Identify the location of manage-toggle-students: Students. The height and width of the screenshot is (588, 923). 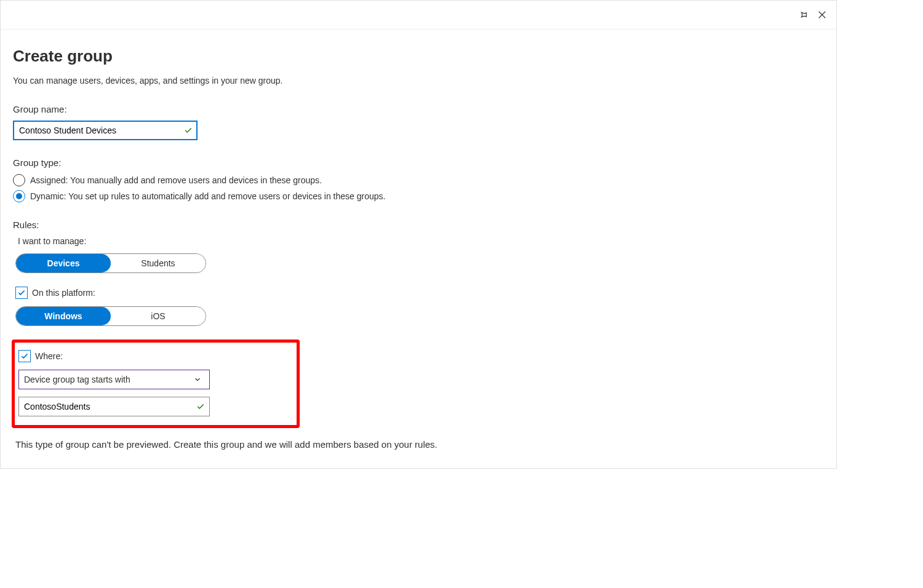
(158, 263).